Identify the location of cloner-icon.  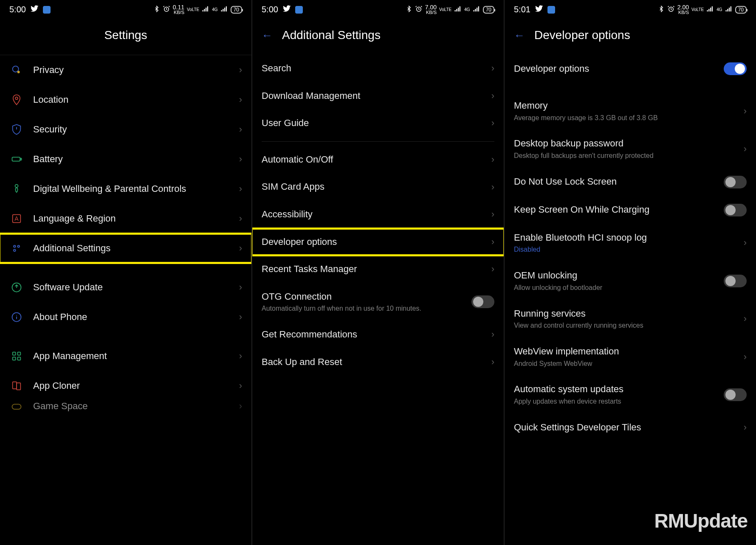
(17, 386).